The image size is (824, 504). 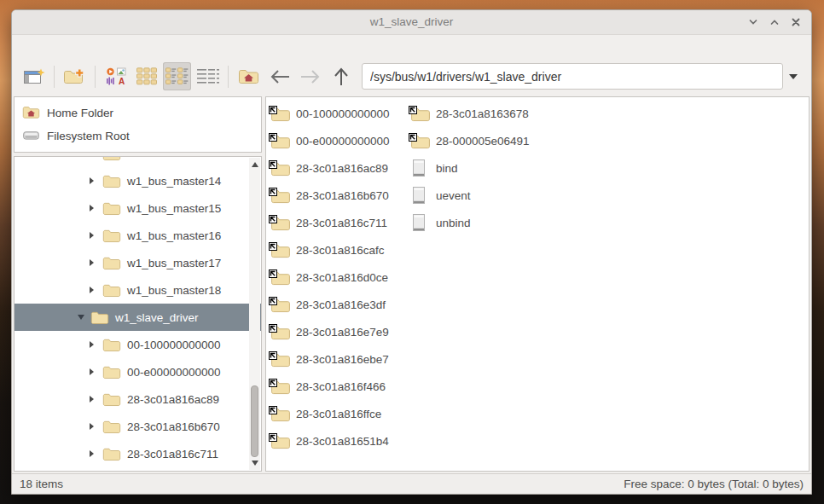 What do you see at coordinates (255, 463) in the screenshot?
I see `scroll-down-icon` at bounding box center [255, 463].